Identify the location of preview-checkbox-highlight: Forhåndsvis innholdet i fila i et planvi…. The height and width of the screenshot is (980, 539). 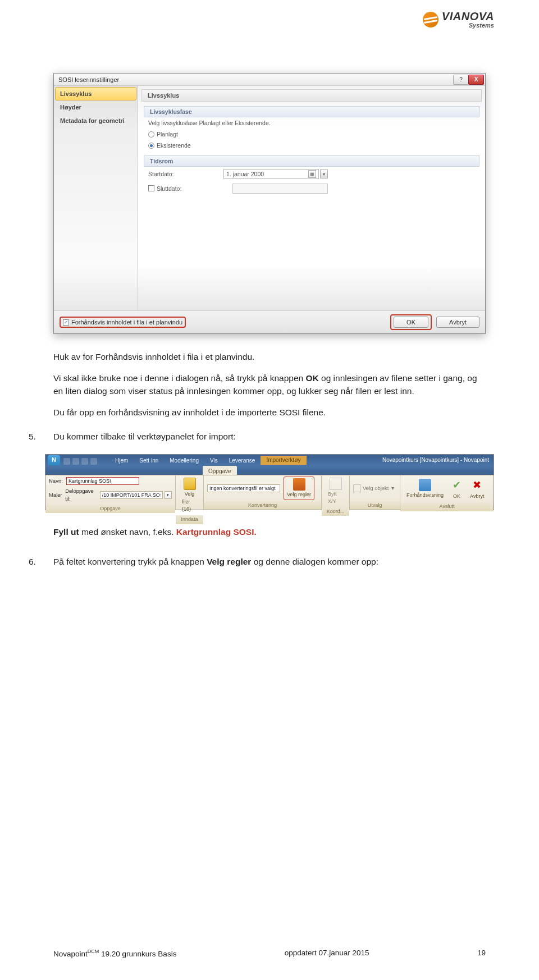
(122, 322).